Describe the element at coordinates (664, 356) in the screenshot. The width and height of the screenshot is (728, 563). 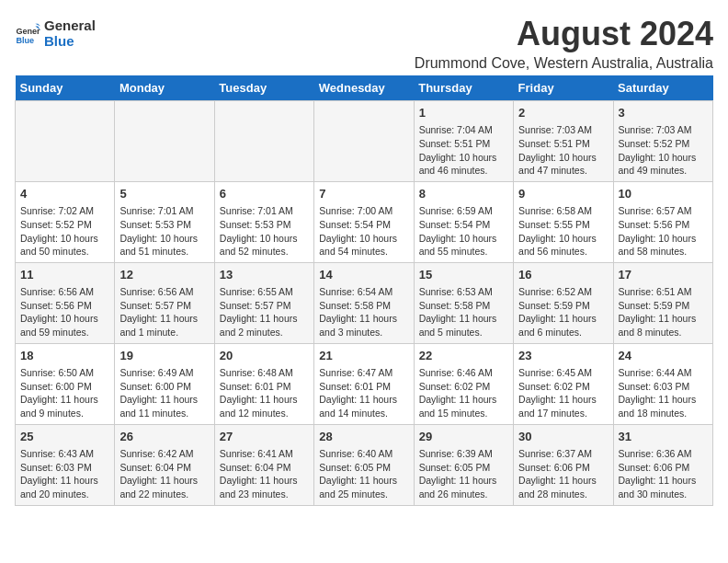
I see `day-number: 24` at that location.